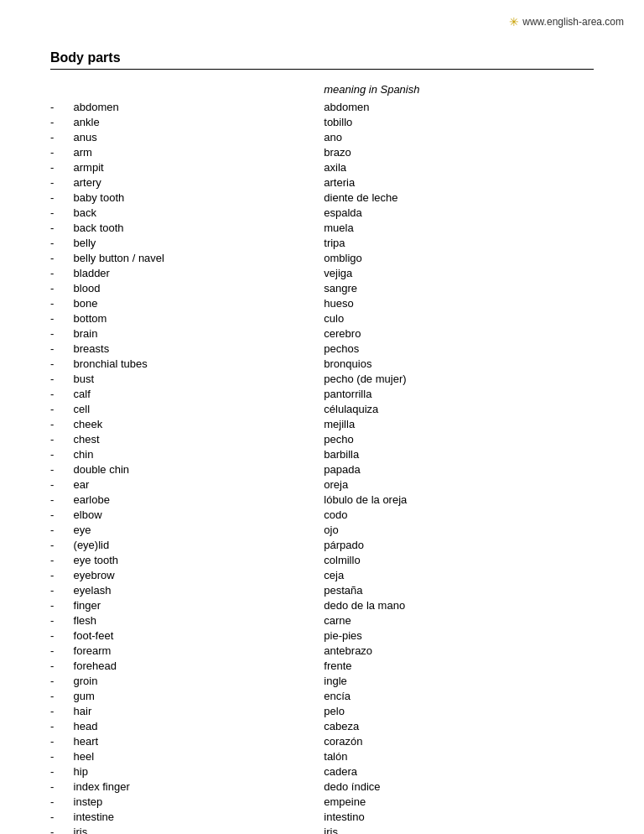 The image size is (644, 834). What do you see at coordinates (322, 771) in the screenshot?
I see `table-row: -hipcadera` at bounding box center [322, 771].